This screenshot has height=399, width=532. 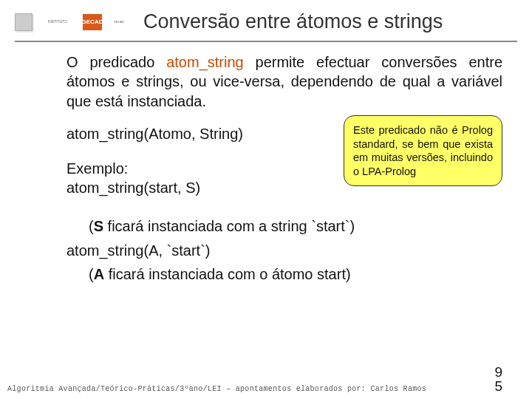 I want to click on note-box: Este predicado não é Prolog standard, se…, so click(x=423, y=151).